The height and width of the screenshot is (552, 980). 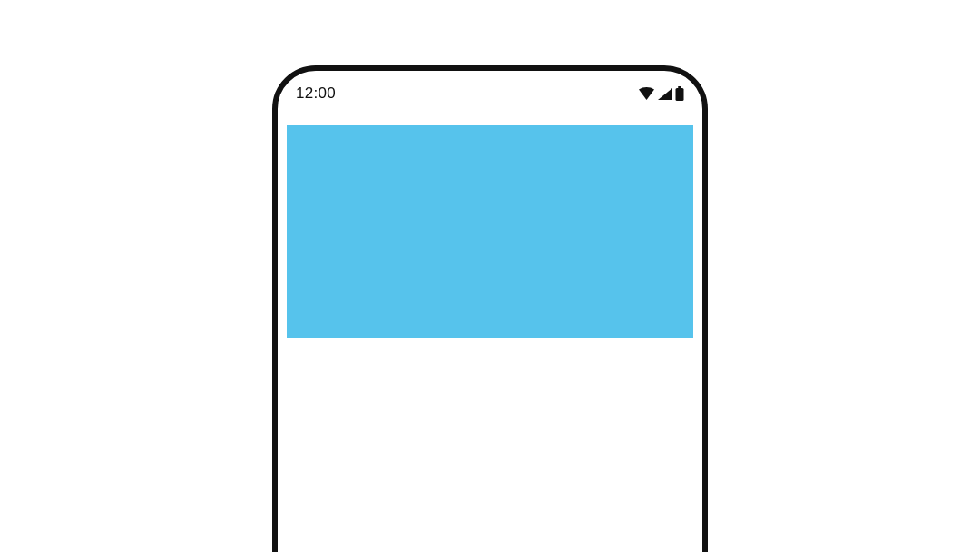 I want to click on status-time: 12:00, so click(x=316, y=94).